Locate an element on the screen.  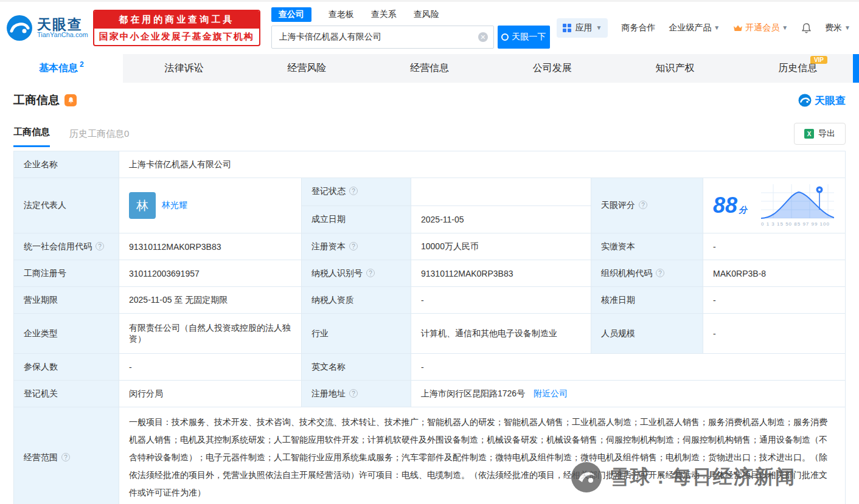
search-input is located at coordinates (383, 37).